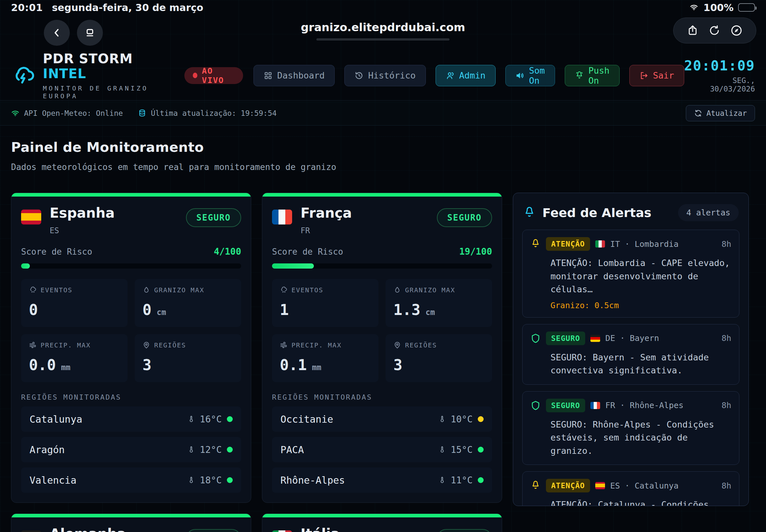  What do you see at coordinates (131, 523) in the screenshot?
I see `country-card-alemanha: Alemanha DE SEGURO` at bounding box center [131, 523].